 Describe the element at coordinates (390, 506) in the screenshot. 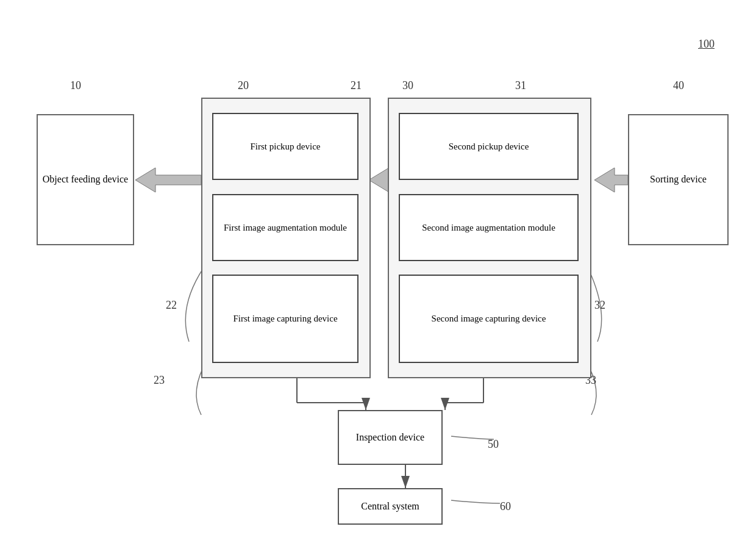

I see `central-system-box: Central system` at that location.